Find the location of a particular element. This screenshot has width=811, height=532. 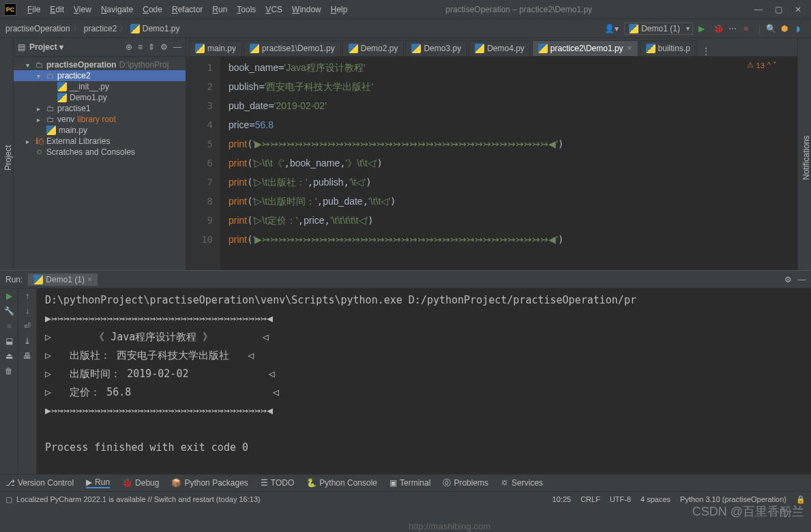

editor-tab: builtins.p is located at coordinates (668, 48).